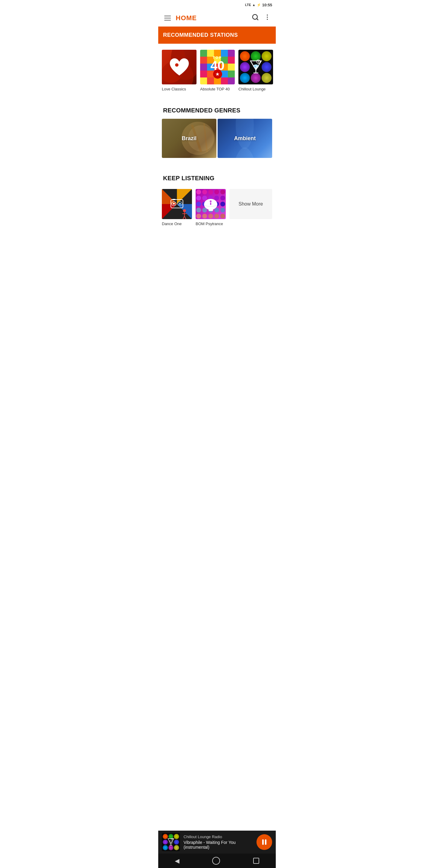 Image resolution: width=434 pixels, height=868 pixels. What do you see at coordinates (256, 71) in the screenshot?
I see `station-card-chillout: 💎` at bounding box center [256, 71].